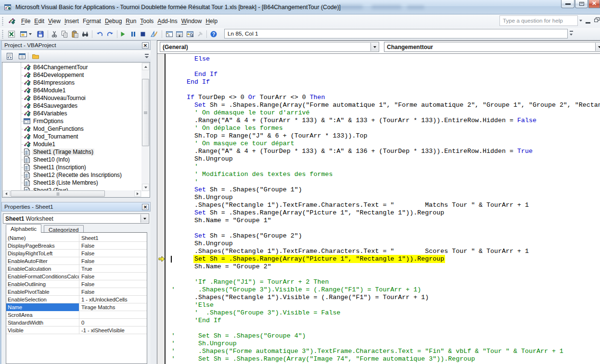  Describe the element at coordinates (77, 261) in the screenshot. I see `property-row-enableautofilter: EnableAutoFilterFalse` at that location.